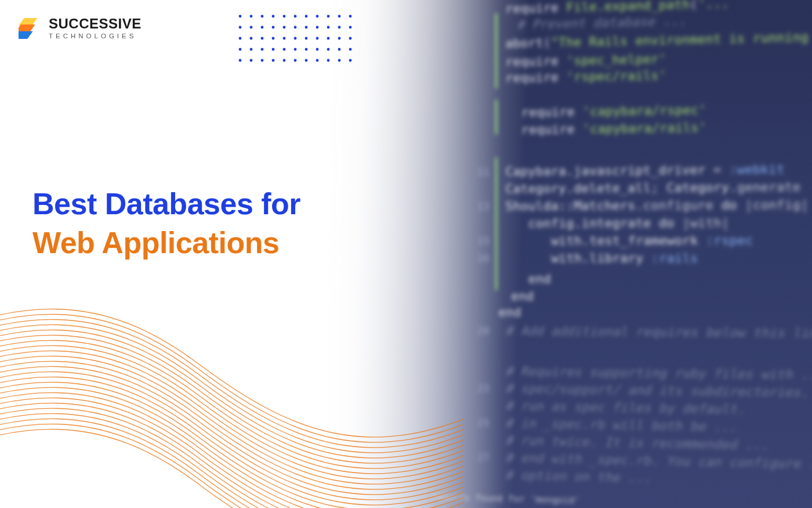  Describe the element at coordinates (80, 28) in the screenshot. I see `brand-logo: SUCCESSIVE TECHNOLOGIES` at that location.